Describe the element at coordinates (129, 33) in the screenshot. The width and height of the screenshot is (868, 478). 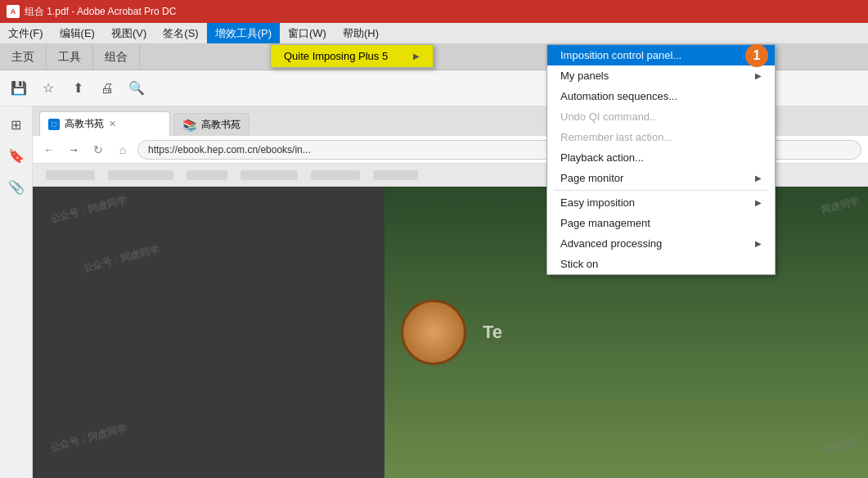
I see `menu-view: 视图(V)` at that location.